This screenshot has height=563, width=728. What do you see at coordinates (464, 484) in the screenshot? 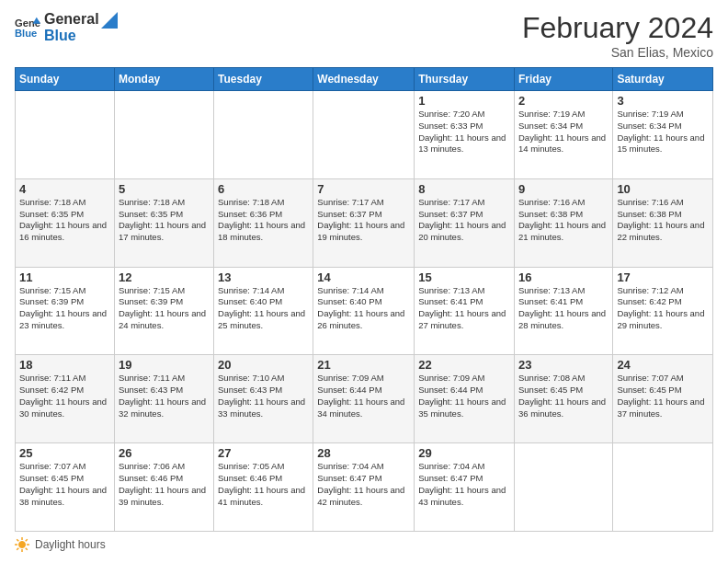
I see `day-info: Sunrise: 7:04 AM Sunset: 6:47 PM Dayligh…` at bounding box center [464, 484].